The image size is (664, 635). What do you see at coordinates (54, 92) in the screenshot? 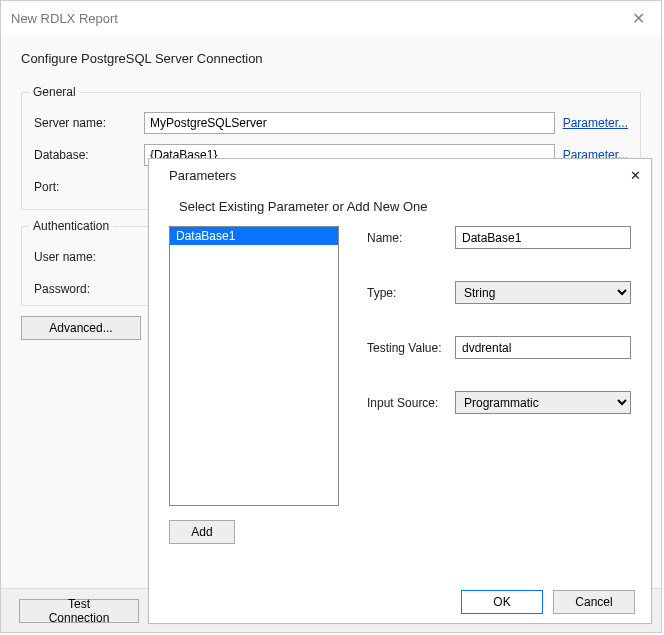
I see `general-legend: General` at bounding box center [54, 92].